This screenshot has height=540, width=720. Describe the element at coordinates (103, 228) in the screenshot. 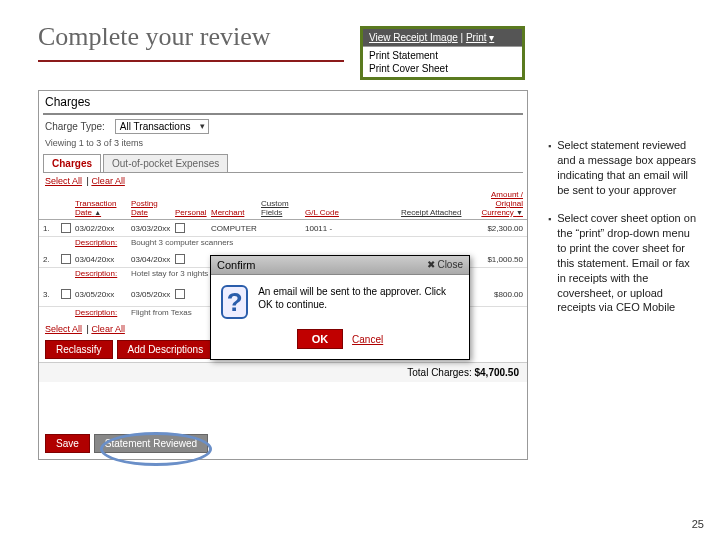

I see `cell-tdate: 03/02/20xx` at that location.